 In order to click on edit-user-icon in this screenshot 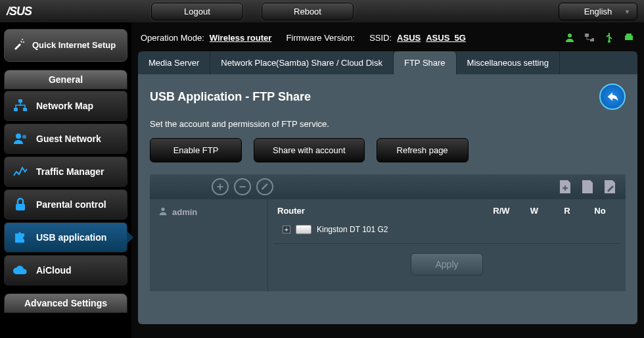, I will do `click(265, 187)`.